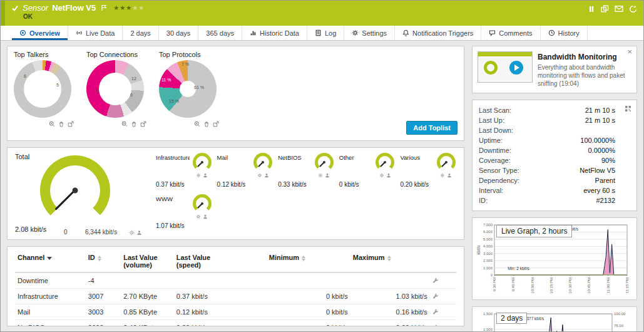 This screenshot has height=332, width=644. Describe the element at coordinates (616, 160) in the screenshot. I see `info-value: 90%` at that location.